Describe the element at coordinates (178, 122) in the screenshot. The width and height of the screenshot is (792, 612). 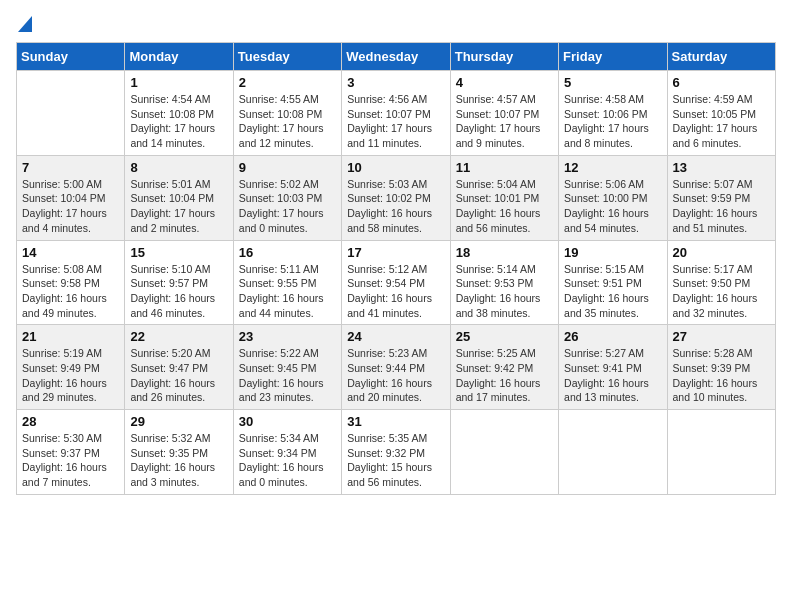
I see `day-info: Sunrise: 4:54 AMSunset: 10:08 PMDaylight…` at that location.